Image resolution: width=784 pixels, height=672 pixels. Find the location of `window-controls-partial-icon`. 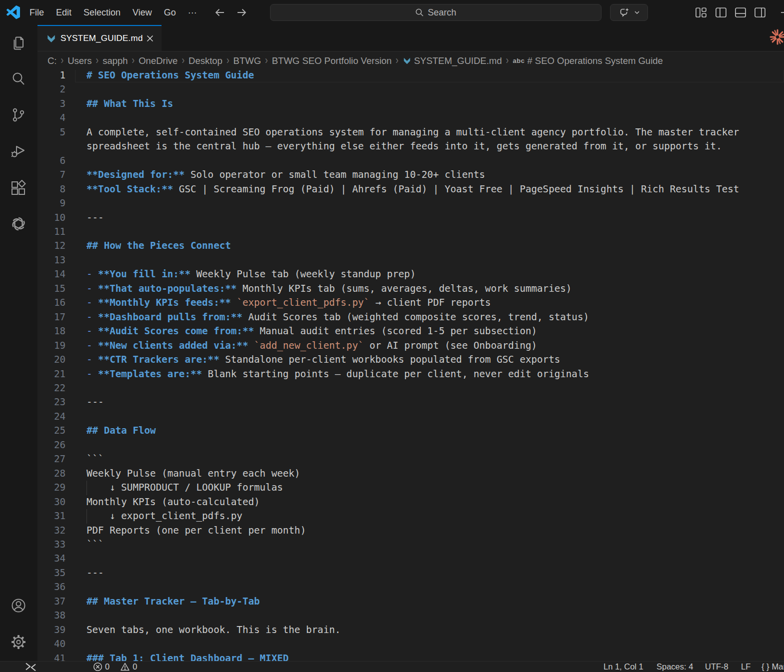

window-controls-partial-icon is located at coordinates (782, 12).